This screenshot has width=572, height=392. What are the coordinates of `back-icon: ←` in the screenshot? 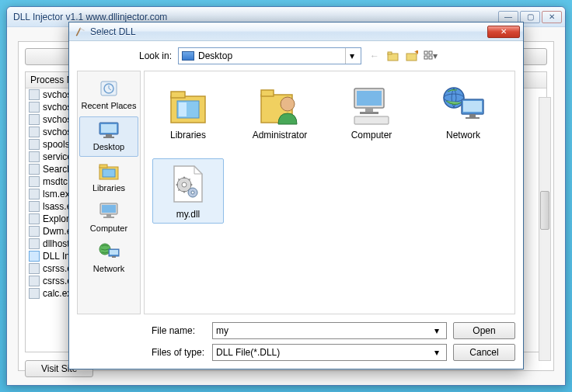 It's located at (375, 56).